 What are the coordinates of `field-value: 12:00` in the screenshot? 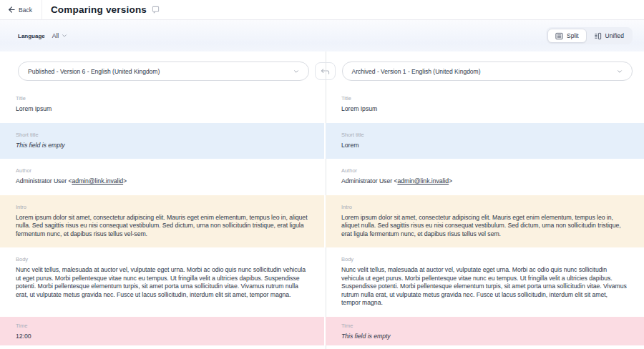 It's located at (162, 337).